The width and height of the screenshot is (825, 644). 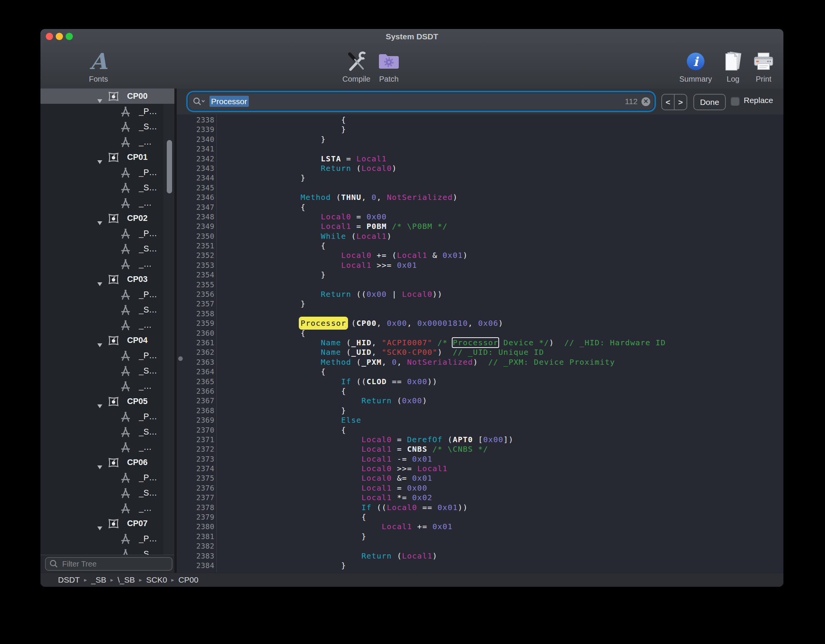 What do you see at coordinates (189, 580) in the screenshot?
I see `breadcrumb-item-cp00: CP00` at bounding box center [189, 580].